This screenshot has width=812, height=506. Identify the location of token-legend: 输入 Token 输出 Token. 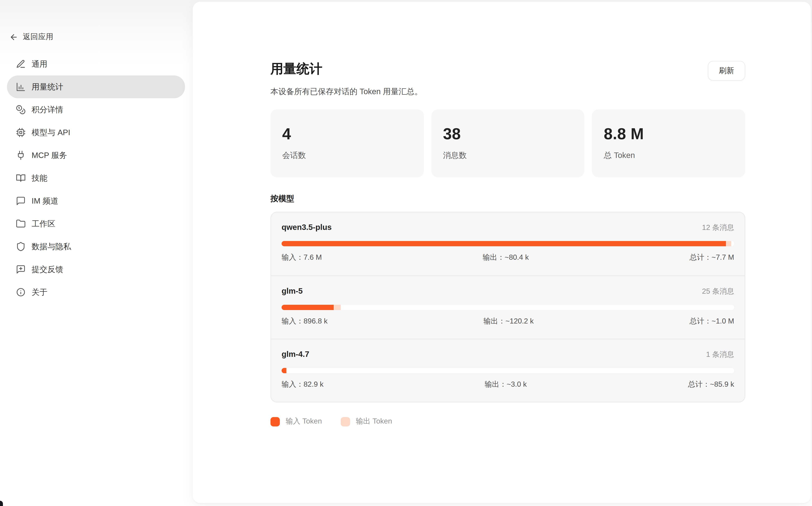
(508, 422).